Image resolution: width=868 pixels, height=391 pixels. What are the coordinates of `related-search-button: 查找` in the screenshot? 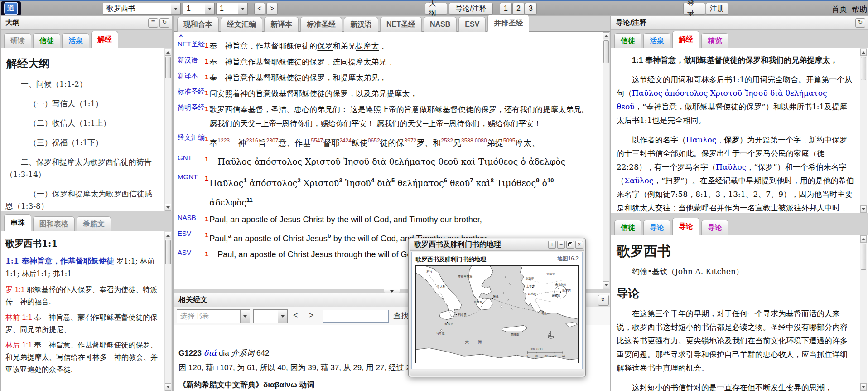 It's located at (401, 316).